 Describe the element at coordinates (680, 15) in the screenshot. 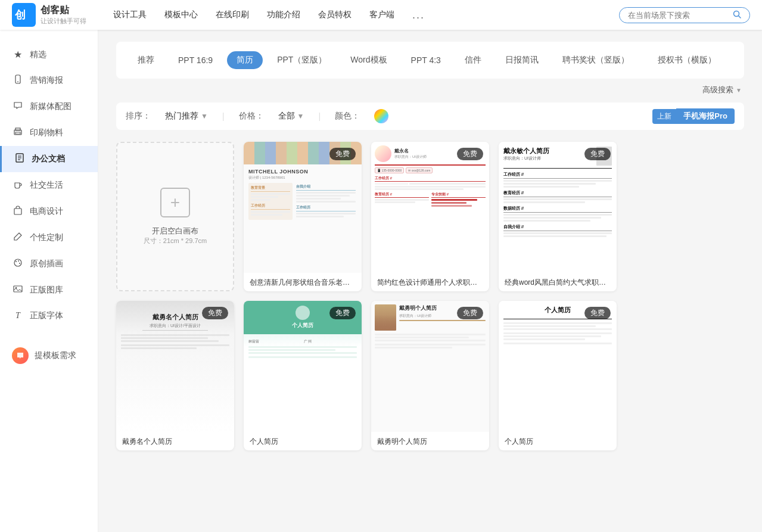

I see `search-input` at that location.